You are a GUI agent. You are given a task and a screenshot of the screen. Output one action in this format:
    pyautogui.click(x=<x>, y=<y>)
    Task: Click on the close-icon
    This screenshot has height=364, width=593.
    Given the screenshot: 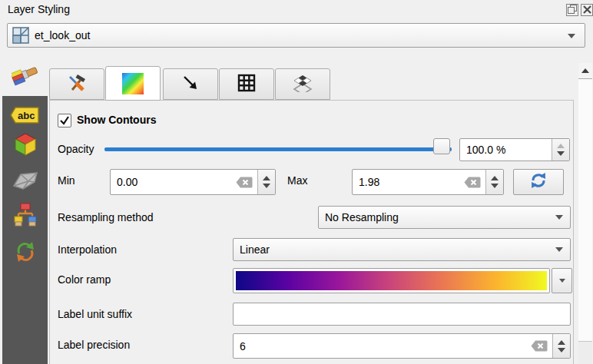 What is the action you would take?
    pyautogui.click(x=587, y=10)
    